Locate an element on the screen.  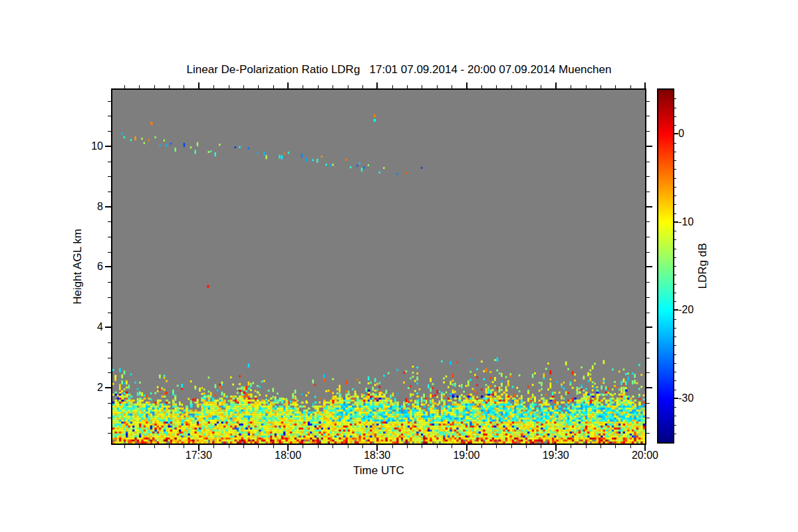
x-axis-label: Time UTC is located at coordinates (379, 471).